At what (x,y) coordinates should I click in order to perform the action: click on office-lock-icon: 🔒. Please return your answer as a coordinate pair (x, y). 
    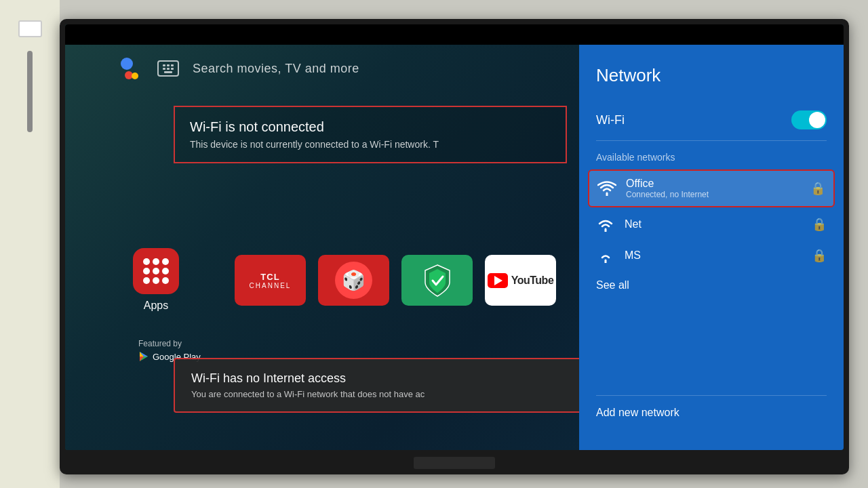
    Looking at the image, I should click on (818, 188).